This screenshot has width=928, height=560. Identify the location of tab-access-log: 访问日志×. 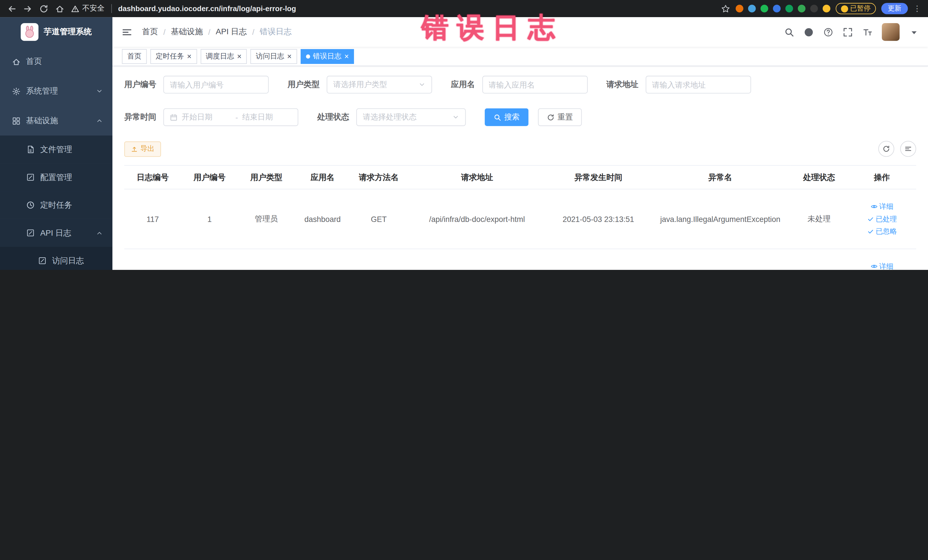
(274, 56).